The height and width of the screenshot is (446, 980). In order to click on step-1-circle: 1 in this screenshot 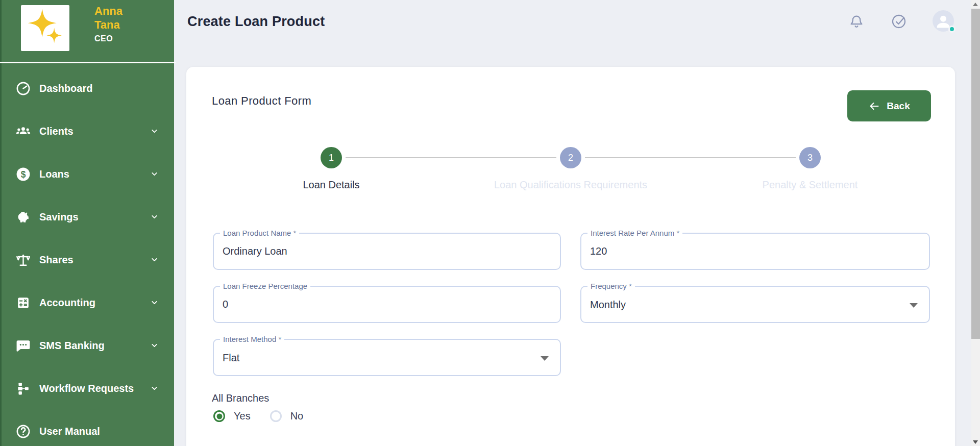, I will do `click(331, 158)`.